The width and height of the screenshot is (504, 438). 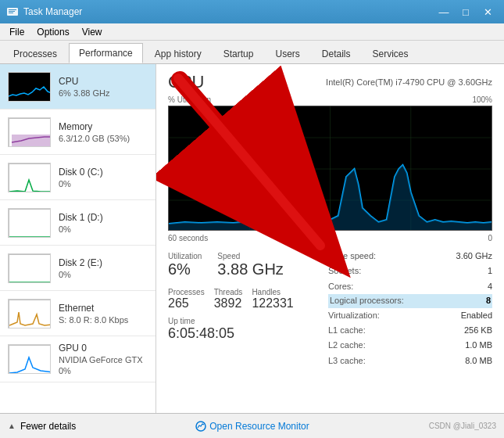 What do you see at coordinates (474, 257) in the screenshot?
I see `base-speed-value: 3.60 GHz` at bounding box center [474, 257].